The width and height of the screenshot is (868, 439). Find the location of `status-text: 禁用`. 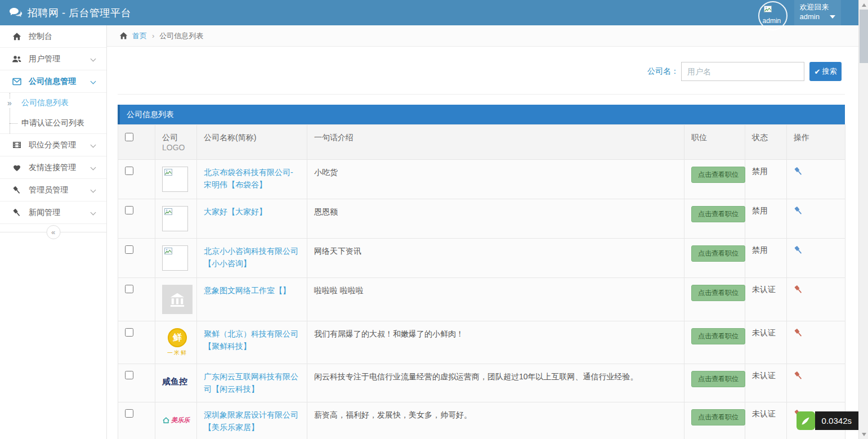

status-text: 禁用 is located at coordinates (760, 250).